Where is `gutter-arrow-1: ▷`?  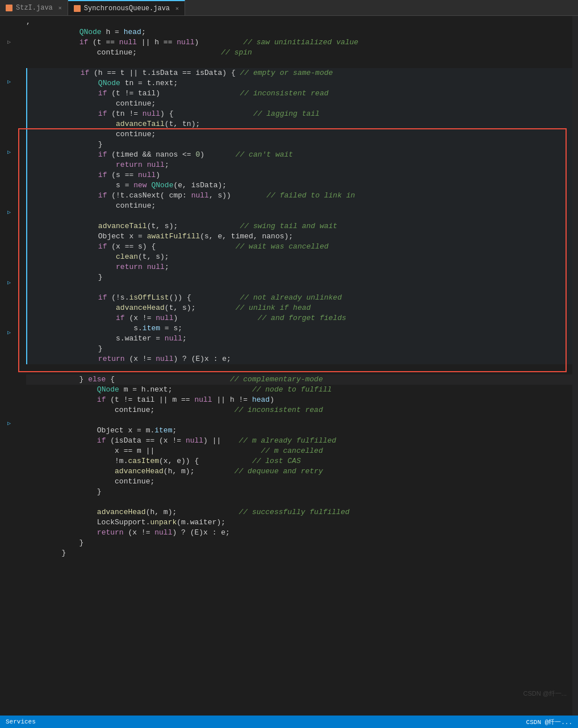
gutter-arrow-1: ▷ is located at coordinates (9, 82).